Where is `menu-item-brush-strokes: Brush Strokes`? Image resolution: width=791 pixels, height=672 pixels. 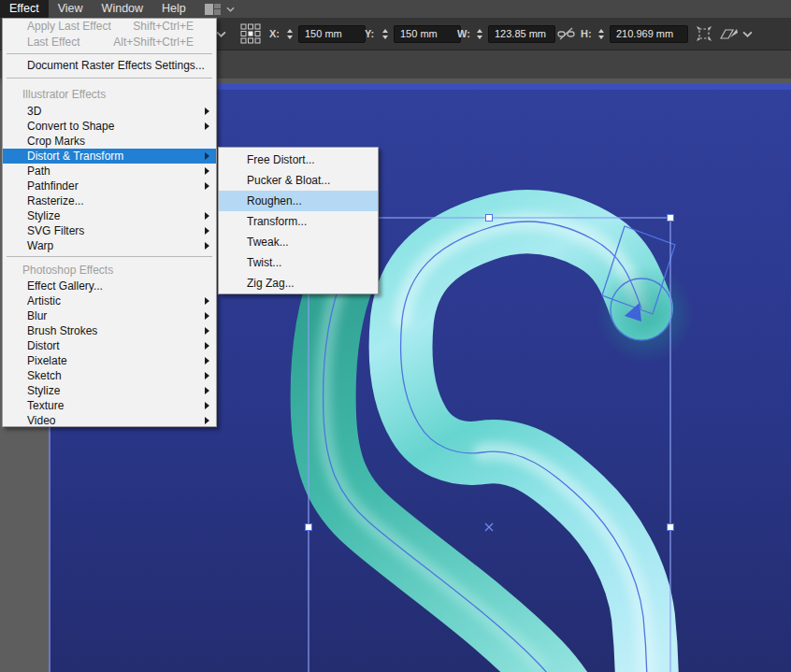 menu-item-brush-strokes: Brush Strokes is located at coordinates (109, 331).